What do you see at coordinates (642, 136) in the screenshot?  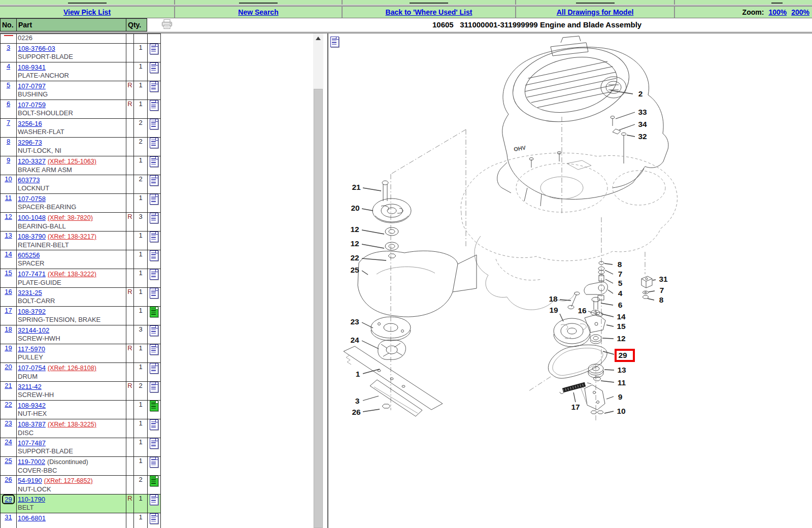 I see `callout-32: 32` at bounding box center [642, 136].